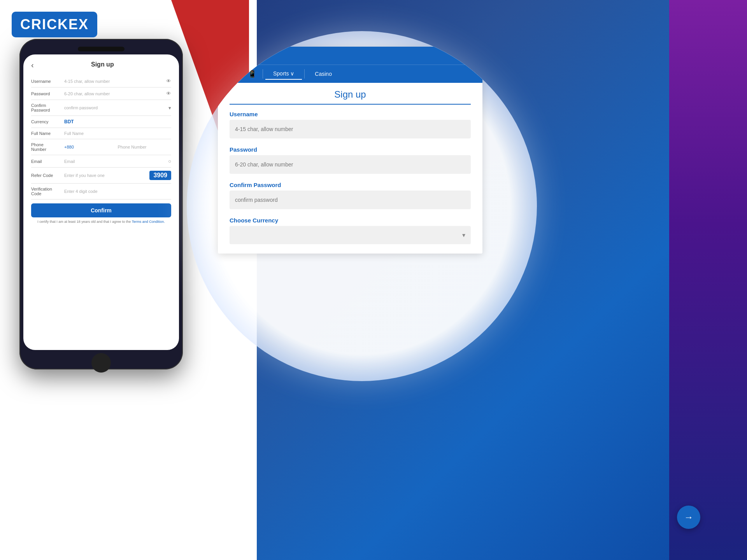 This screenshot has width=747, height=560. What do you see at coordinates (350, 231) in the screenshot?
I see `currency-section: Choose Currency ▾` at bounding box center [350, 231].